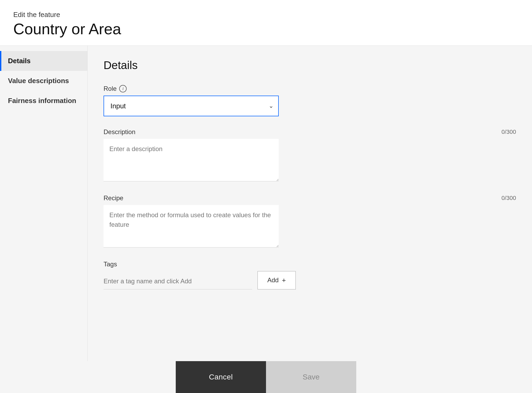  Describe the element at coordinates (178, 281) in the screenshot. I see `tags-input` at that location.